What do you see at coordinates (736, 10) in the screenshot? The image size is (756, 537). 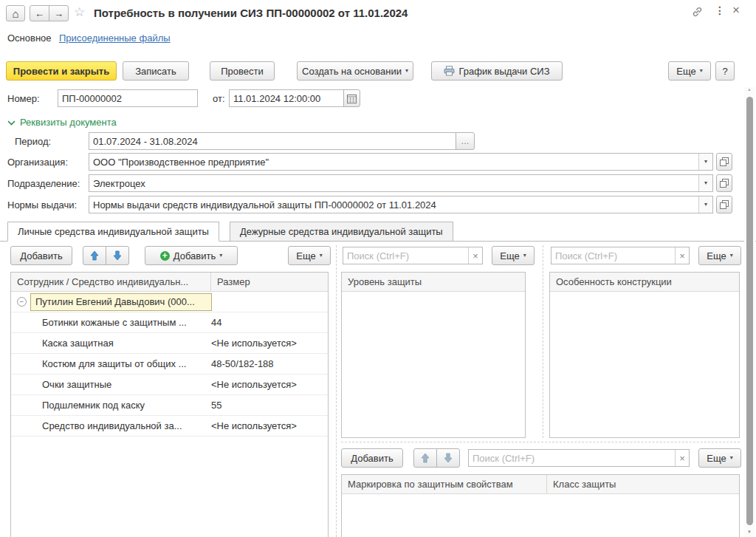 I see `close-window-icon: ×` at bounding box center [736, 10].